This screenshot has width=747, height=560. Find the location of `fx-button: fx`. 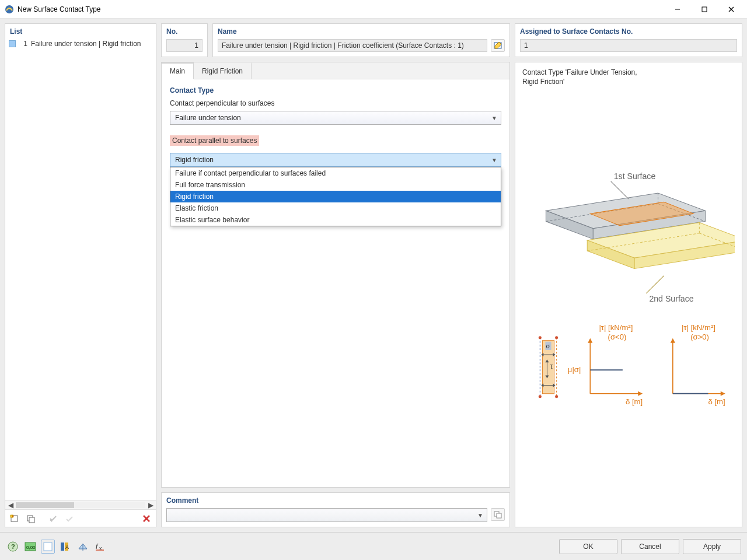

fx-button: fx is located at coordinates (100, 547).